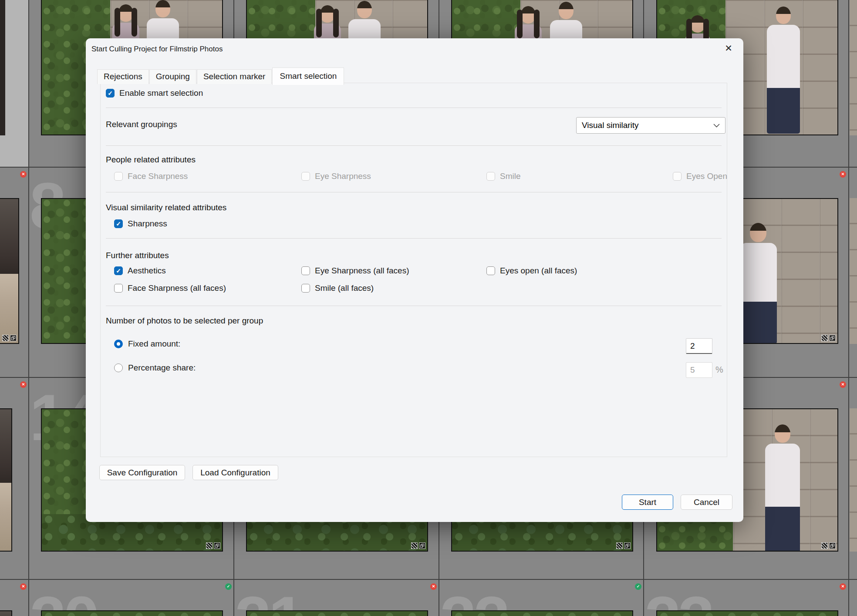 This screenshot has width=857, height=616. Describe the element at coordinates (151, 176) in the screenshot. I see `face-sharpness-checkbox: Face Sharpness` at that location.